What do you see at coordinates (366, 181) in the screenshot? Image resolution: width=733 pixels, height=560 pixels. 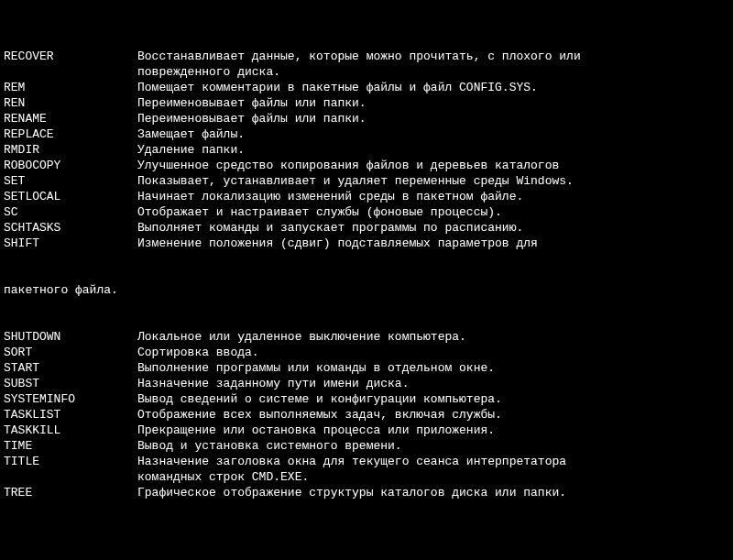 I see `command-row: SETПоказывает, устанавливает и удаляет п…` at bounding box center [366, 181].